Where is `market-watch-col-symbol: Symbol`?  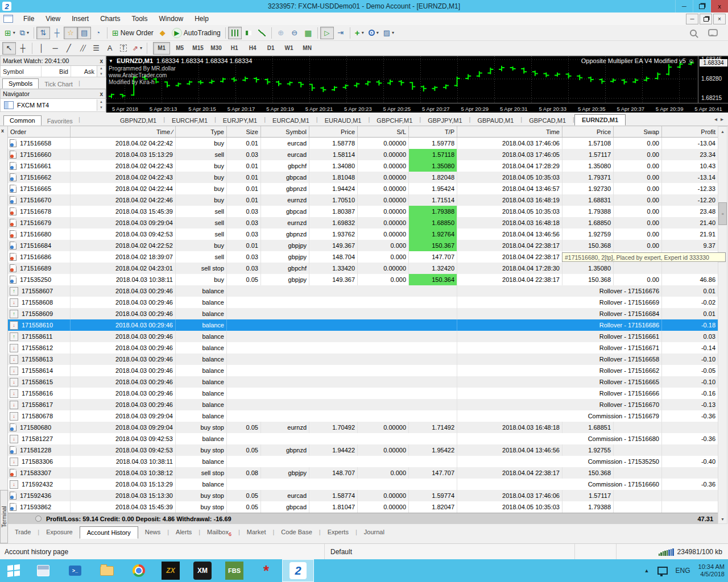
market-watch-col-symbol: Symbol is located at coordinates (21, 72).